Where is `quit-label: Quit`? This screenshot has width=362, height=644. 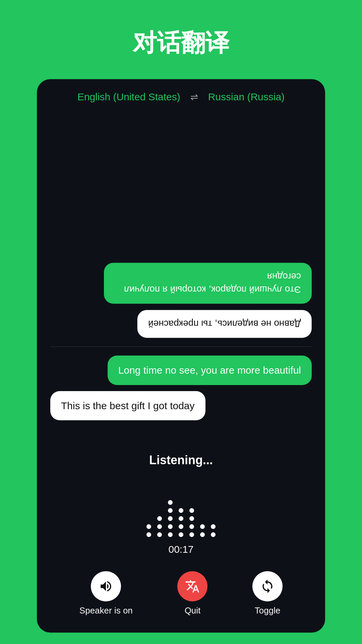
quit-label: Quit is located at coordinates (193, 610).